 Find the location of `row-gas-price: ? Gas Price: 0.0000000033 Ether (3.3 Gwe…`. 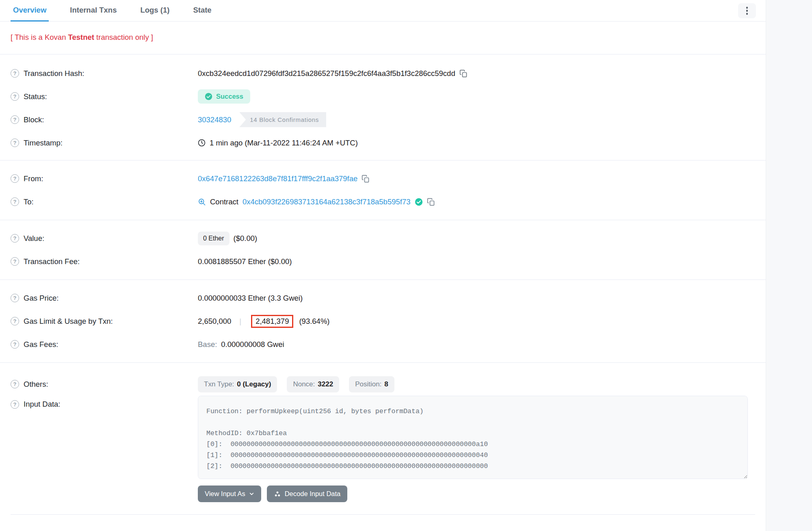

row-gas-price: ? Gas Price: 0.0000000033 Ether (3.3 Gwe… is located at coordinates (383, 298).